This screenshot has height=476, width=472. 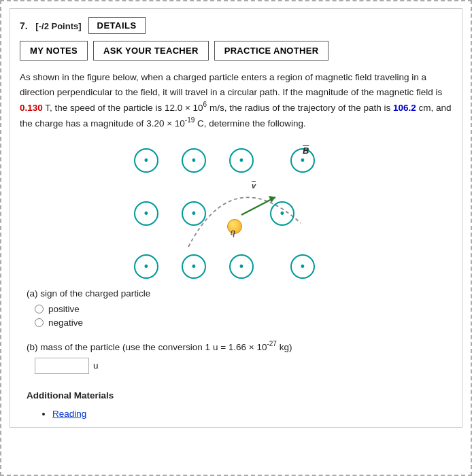 What do you see at coordinates (58, 26) in the screenshot?
I see `q-points: [-/2 Points]` at bounding box center [58, 26].